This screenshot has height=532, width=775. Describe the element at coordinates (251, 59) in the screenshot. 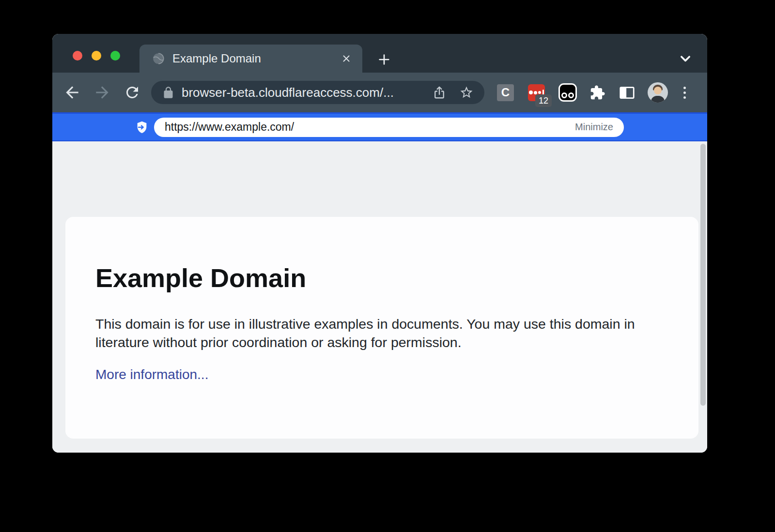

I see `tab-example-domain: Example Domain` at that location.